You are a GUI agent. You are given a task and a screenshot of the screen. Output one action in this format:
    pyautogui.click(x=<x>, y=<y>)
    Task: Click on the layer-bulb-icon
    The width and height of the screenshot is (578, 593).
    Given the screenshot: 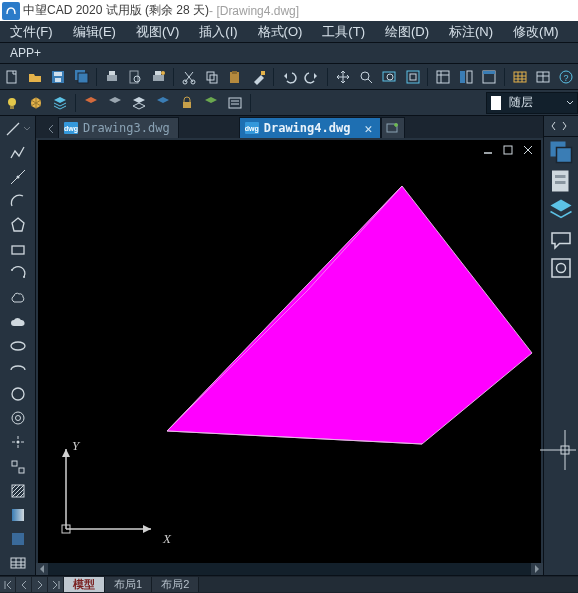 What is the action you would take?
    pyautogui.click(x=12, y=103)
    